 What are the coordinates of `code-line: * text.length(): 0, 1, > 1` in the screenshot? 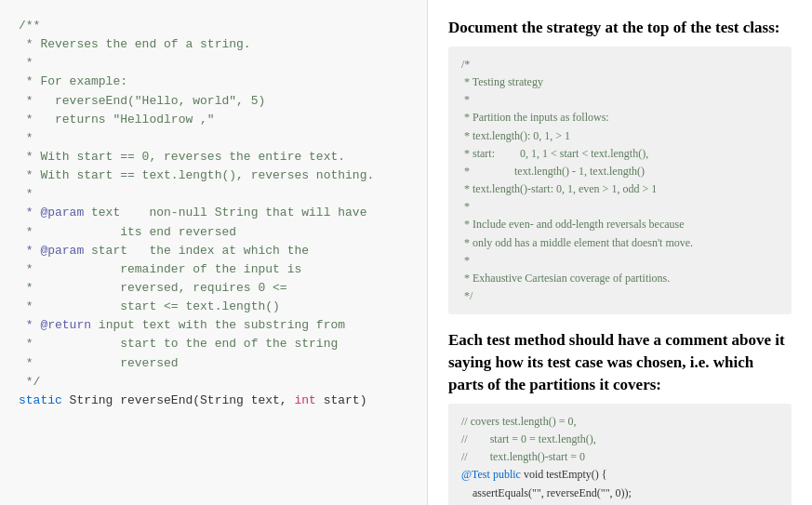 It's located at (619, 136).